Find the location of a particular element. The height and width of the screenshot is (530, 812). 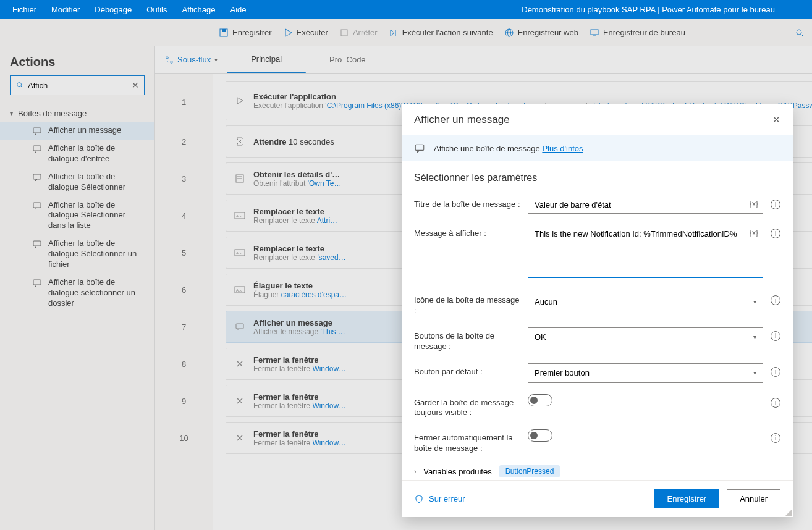

modal-close-icon: ✕ is located at coordinates (776, 120).